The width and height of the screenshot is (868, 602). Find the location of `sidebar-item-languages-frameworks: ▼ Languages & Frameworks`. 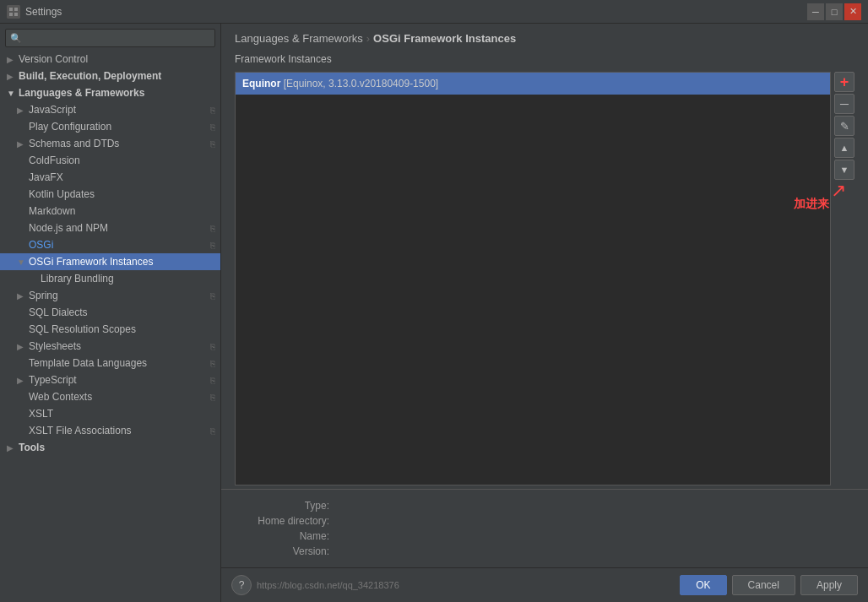

sidebar-item-languages-frameworks: ▼ Languages & Frameworks is located at coordinates (110, 93).